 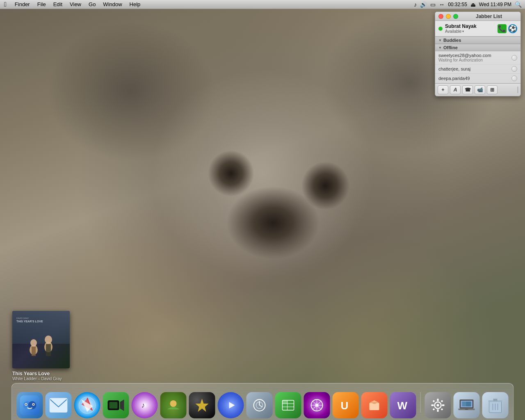 What do you see at coordinates (202, 405) in the screenshot?
I see `dashboard-icon` at bounding box center [202, 405].